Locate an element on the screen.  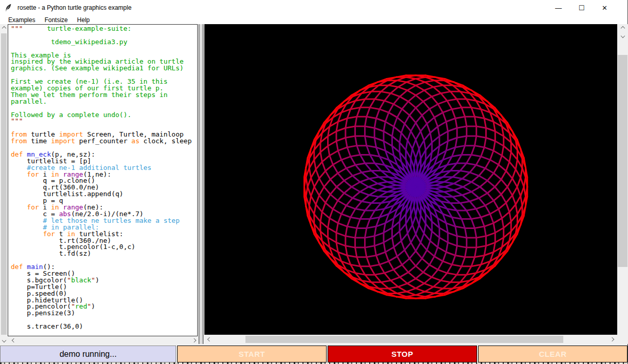
close-button: ✕ is located at coordinates (605, 8).